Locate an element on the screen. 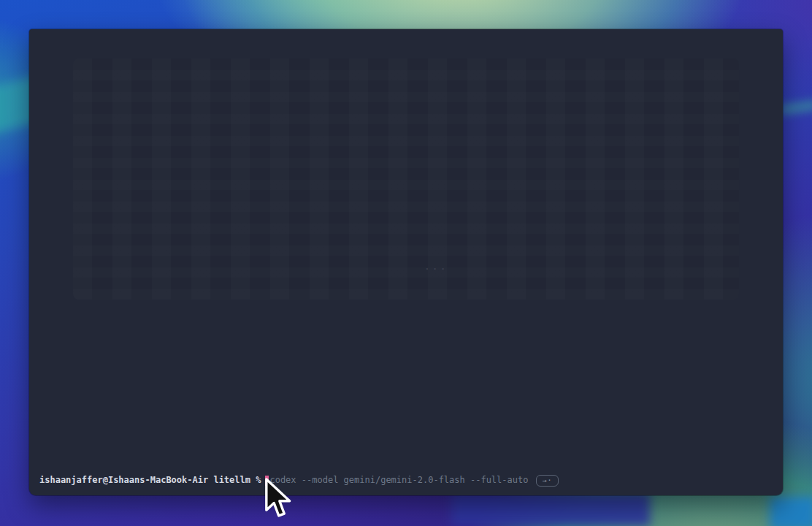 The image size is (812, 526). text-cursor-caret is located at coordinates (267, 481).